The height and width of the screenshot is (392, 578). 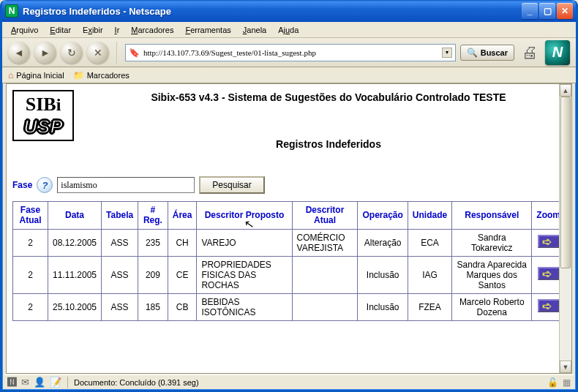 I want to click on netscape-icon: N, so click(x=12, y=11).